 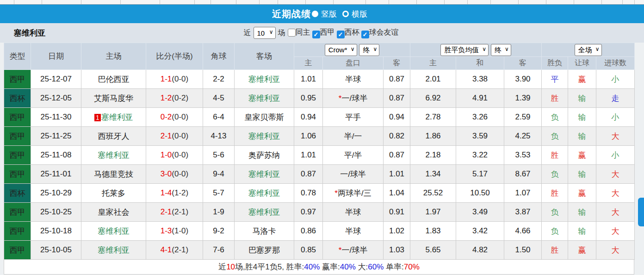 I want to click on home-team-cell: 塞维利亚, so click(x=114, y=250).